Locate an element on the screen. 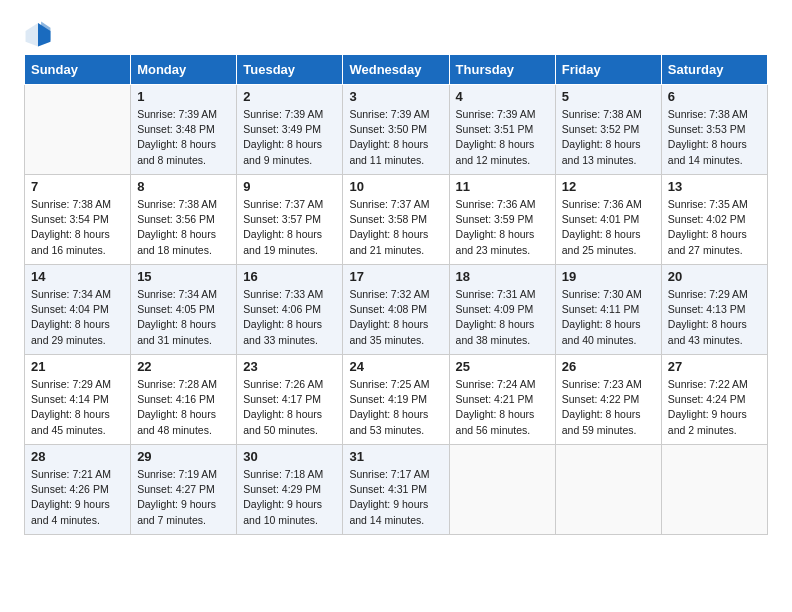  calendar-cell: 9Sunrise: 7:37 AMSunset: 3:57 PMDaylight… is located at coordinates (290, 220).